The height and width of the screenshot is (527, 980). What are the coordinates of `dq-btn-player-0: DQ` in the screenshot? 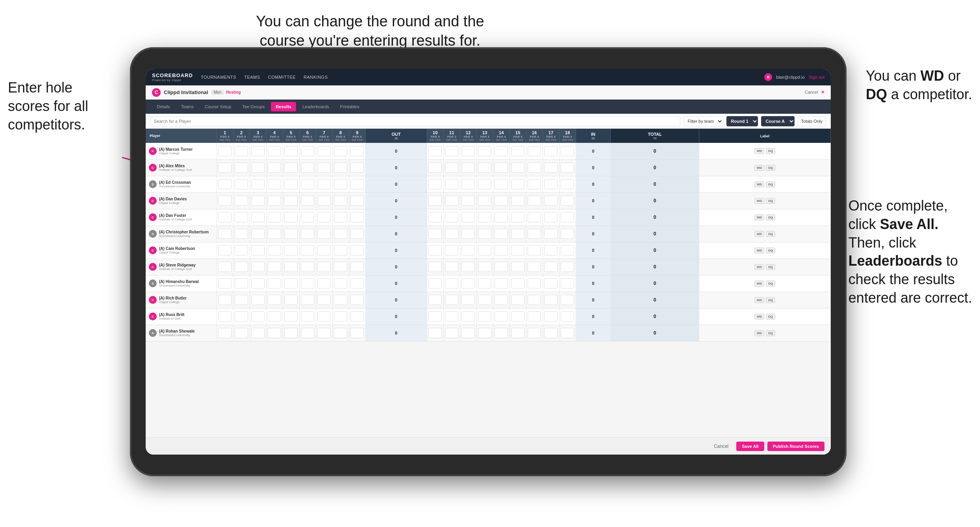 It's located at (771, 151).